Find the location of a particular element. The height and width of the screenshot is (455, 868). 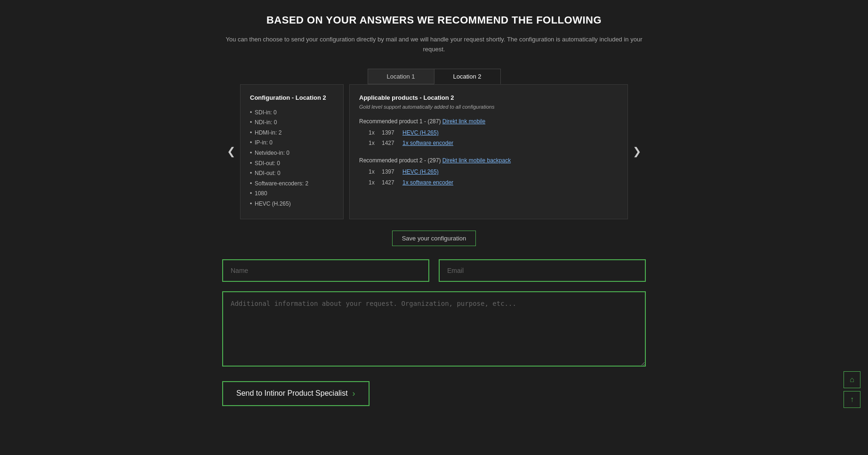

email-input is located at coordinates (542, 271).